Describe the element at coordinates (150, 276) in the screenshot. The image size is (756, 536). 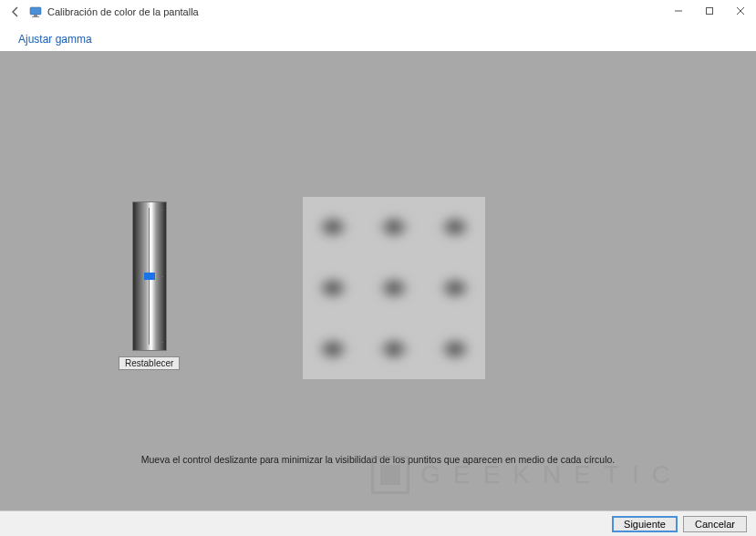
I see `slider-thumb` at that location.